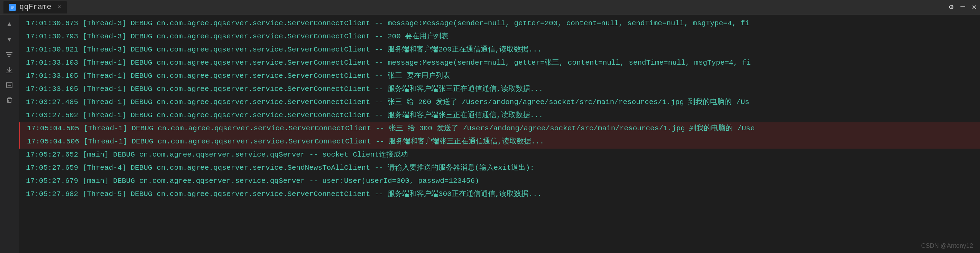 This screenshot has width=980, height=253. What do you see at coordinates (9, 55) in the screenshot?
I see `filter-button` at bounding box center [9, 55].